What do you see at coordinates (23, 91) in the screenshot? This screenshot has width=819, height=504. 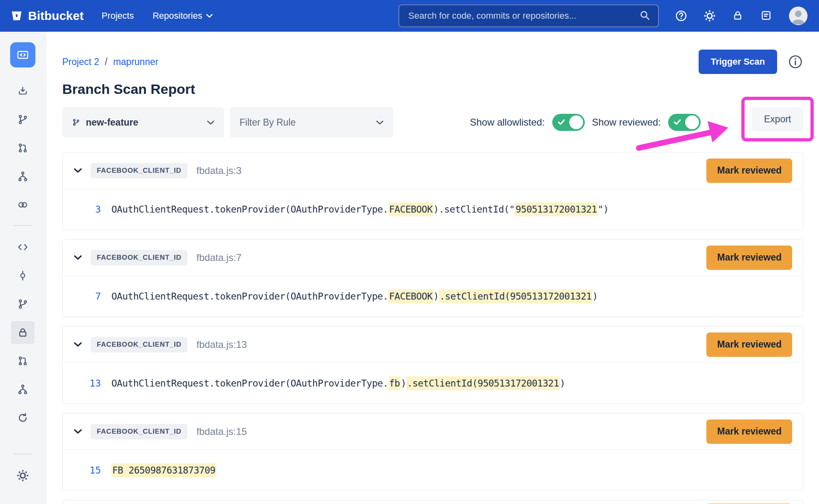 I see `sidebar-item-clone` at bounding box center [23, 91].